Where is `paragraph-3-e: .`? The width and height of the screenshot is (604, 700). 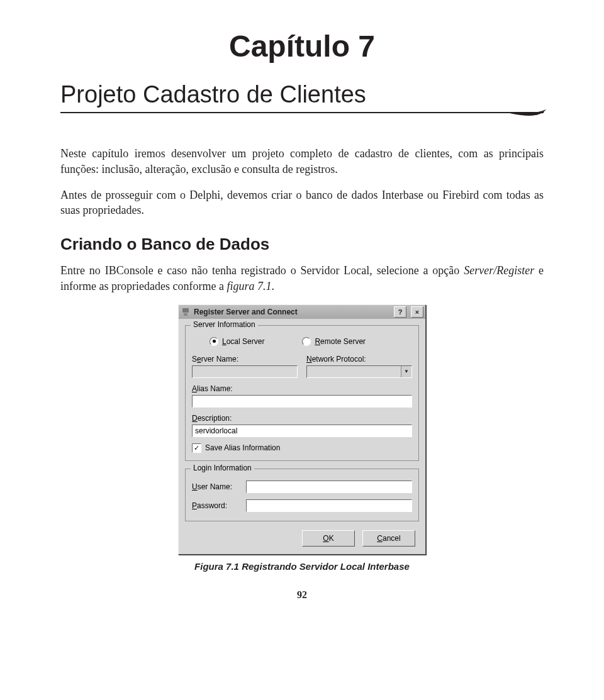 paragraph-3-e: . is located at coordinates (273, 286).